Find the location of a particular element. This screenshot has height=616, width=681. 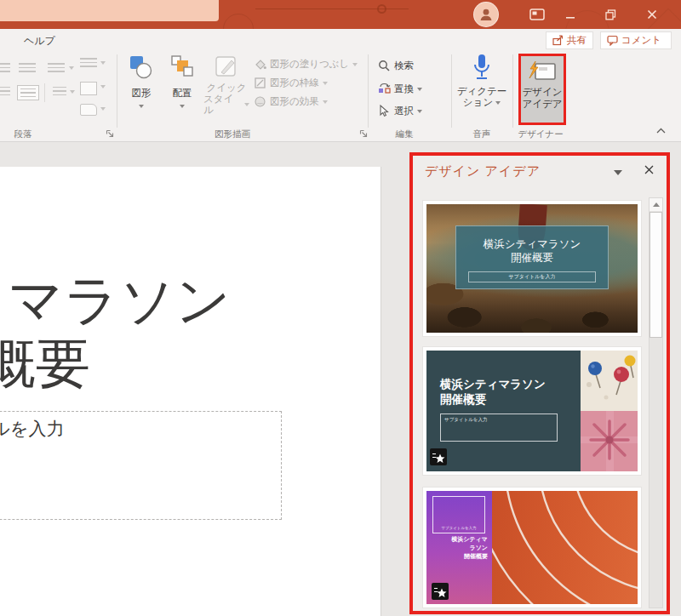

shape-outline-button: 図形の枠線 is located at coordinates (291, 83).